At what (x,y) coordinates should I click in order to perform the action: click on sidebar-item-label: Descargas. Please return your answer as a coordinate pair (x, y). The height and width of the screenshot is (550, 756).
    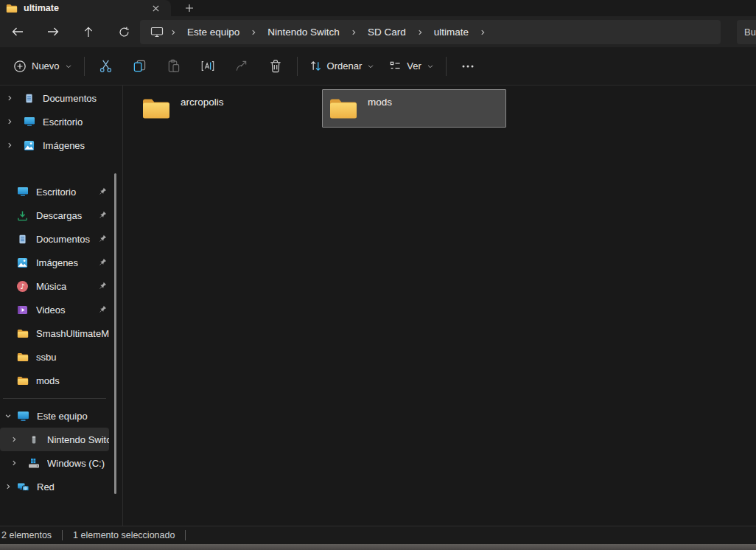
    Looking at the image, I should click on (66, 215).